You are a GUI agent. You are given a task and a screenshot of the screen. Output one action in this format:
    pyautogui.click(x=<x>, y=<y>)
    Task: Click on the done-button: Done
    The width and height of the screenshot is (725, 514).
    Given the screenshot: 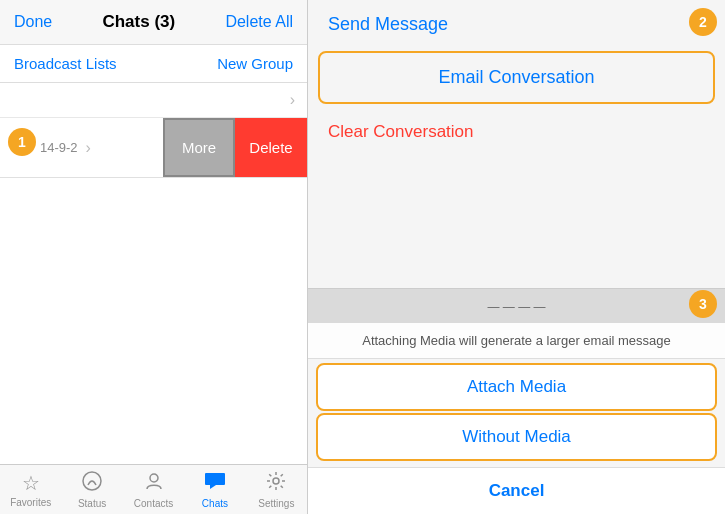 What is the action you would take?
    pyautogui.click(x=33, y=22)
    